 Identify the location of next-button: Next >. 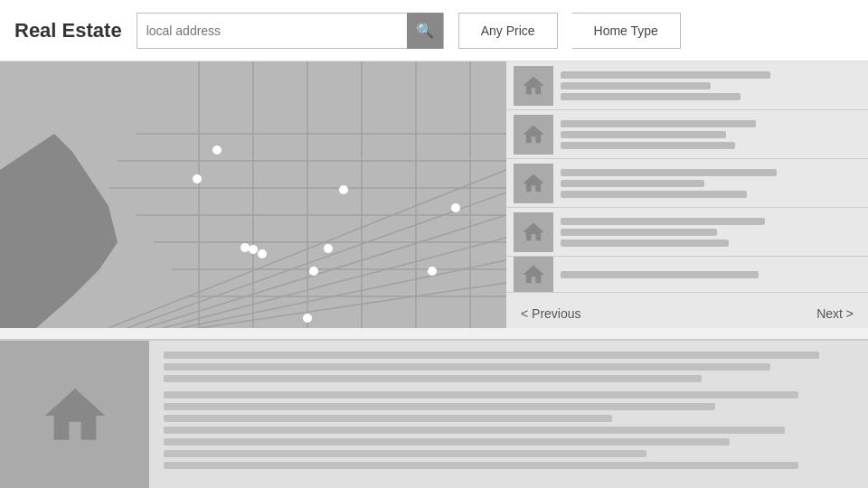
(835, 314).